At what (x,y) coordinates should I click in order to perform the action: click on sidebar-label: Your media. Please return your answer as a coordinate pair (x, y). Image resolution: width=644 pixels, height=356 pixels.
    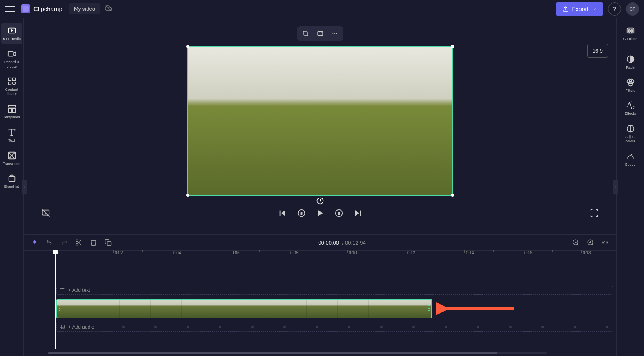
    Looking at the image, I should click on (11, 39).